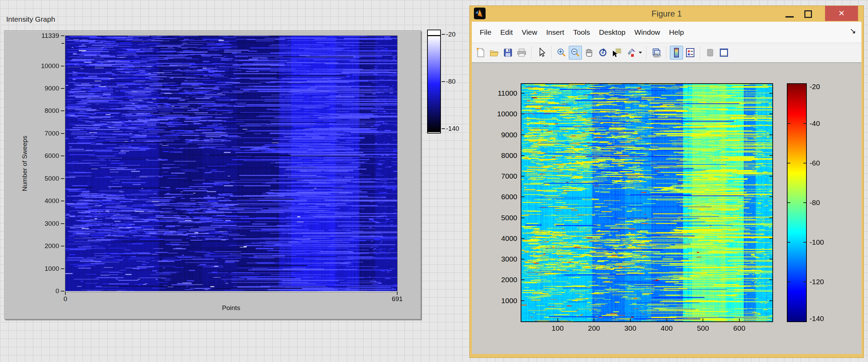  I want to click on lv-colorbar-tick-label: -20, so click(451, 34).